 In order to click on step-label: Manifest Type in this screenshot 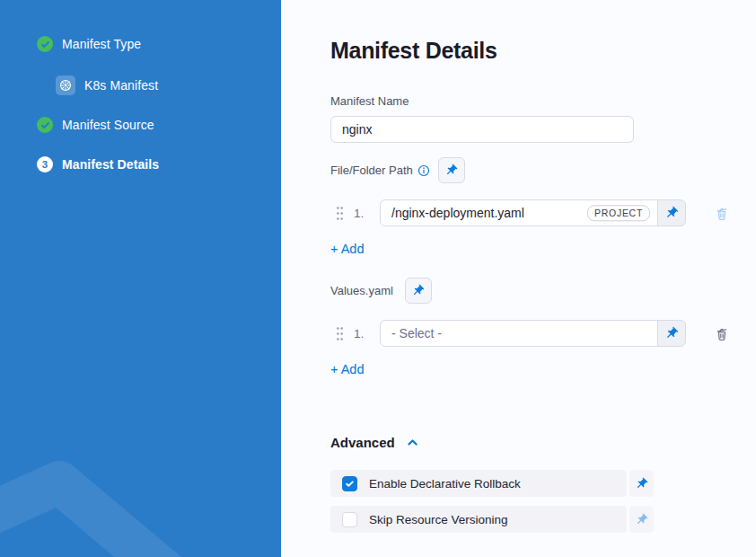, I will do `click(101, 44)`.